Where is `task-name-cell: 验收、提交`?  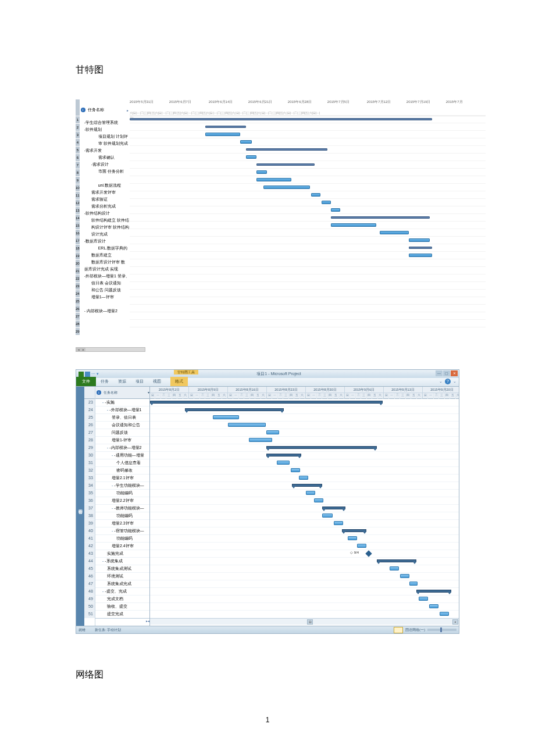 task-name-cell: 验收、提交 is located at coordinates (122, 607).